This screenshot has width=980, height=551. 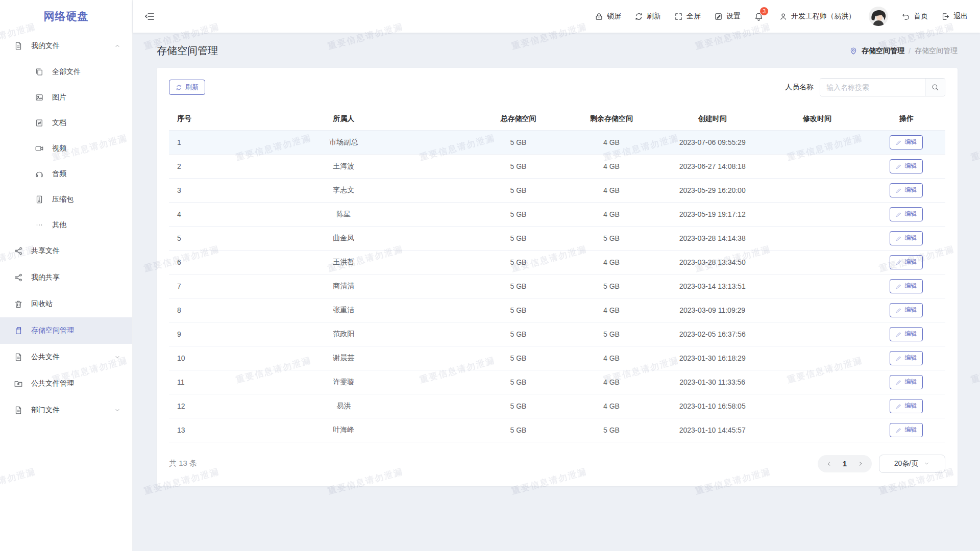 I want to click on sidebar-item-公共文件管理: 公共文件管理, so click(x=66, y=384).